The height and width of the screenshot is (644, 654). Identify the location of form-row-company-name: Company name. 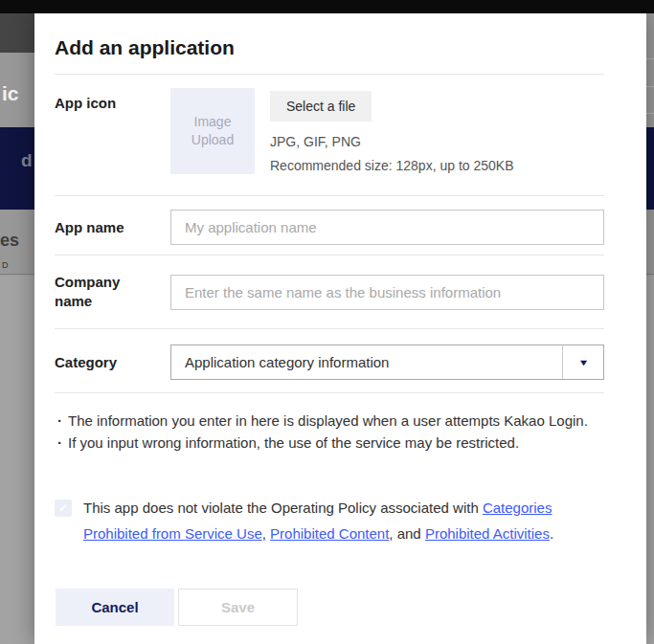
(329, 292).